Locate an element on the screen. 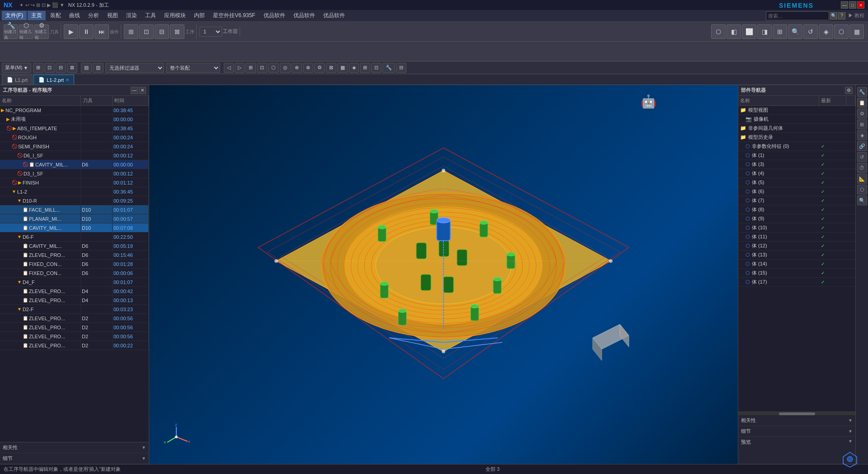 The image size is (868, 474). table-row: 🚫 📋 CAVITY_MIL... D6 00:00:00 is located at coordinates (74, 165).